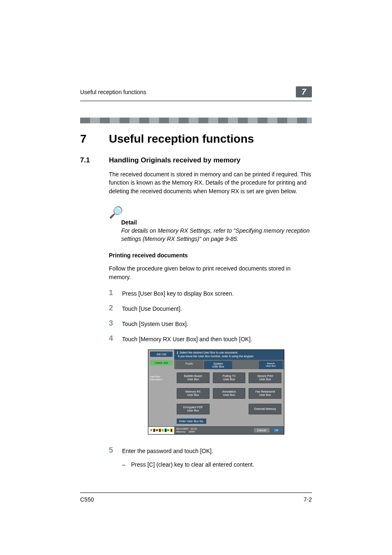  Describe the element at coordinates (161, 378) in the screenshot. I see `user-box-info-label: User Box Information` at that location.